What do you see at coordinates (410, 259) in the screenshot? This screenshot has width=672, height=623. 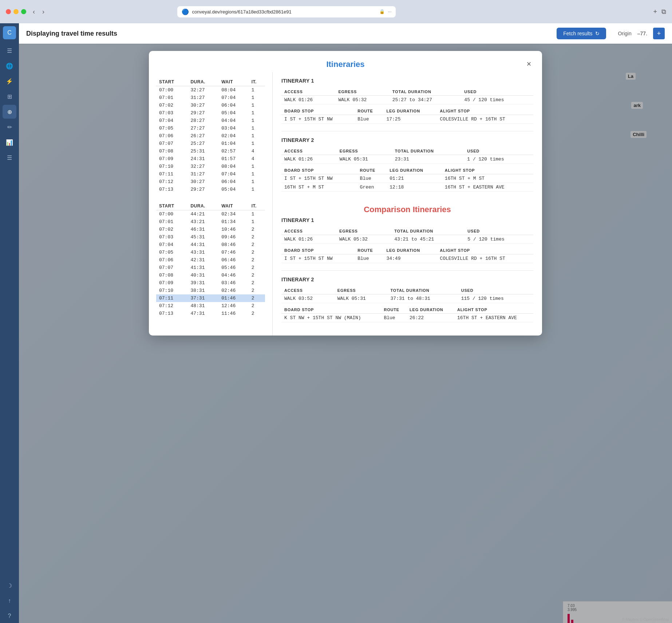 I see `comp-leg-dur-val: 34:49` at bounding box center [410, 259].